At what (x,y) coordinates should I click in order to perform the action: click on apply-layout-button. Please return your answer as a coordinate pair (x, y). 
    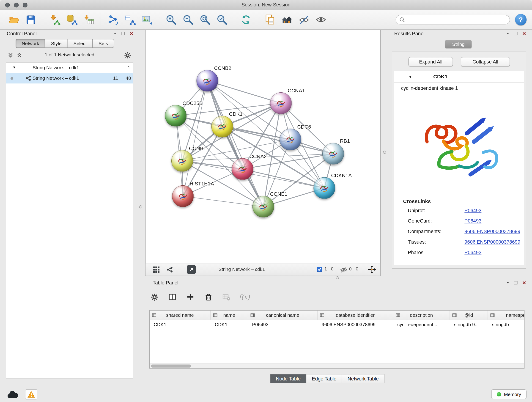
    Looking at the image, I should click on (246, 20).